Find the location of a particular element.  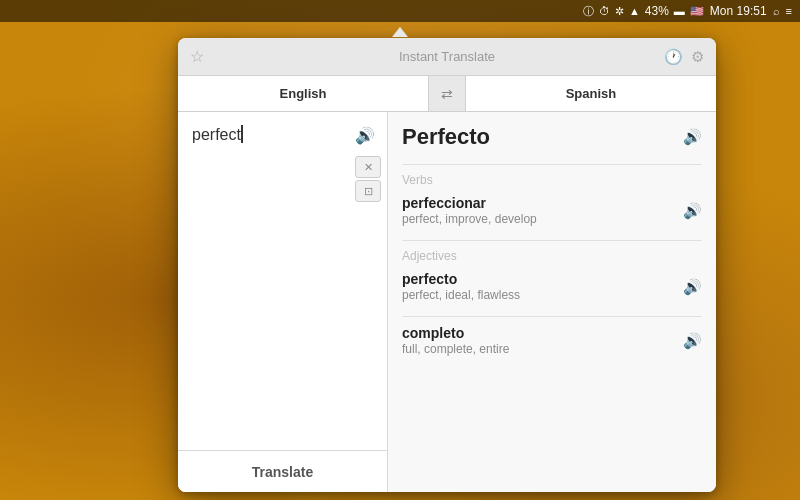

entry-perfecto-defs: perfect, ideal, flawless is located at coordinates (461, 295).